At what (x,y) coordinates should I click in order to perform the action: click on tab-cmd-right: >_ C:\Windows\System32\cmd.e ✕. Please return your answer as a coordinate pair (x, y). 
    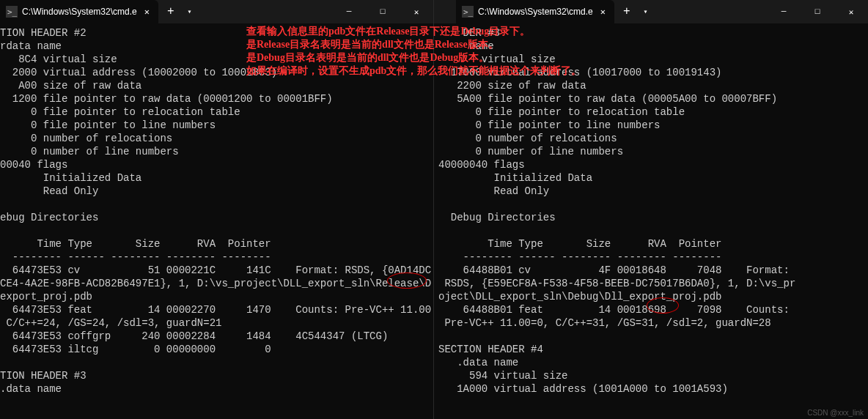
    Looking at the image, I should click on (535, 12).